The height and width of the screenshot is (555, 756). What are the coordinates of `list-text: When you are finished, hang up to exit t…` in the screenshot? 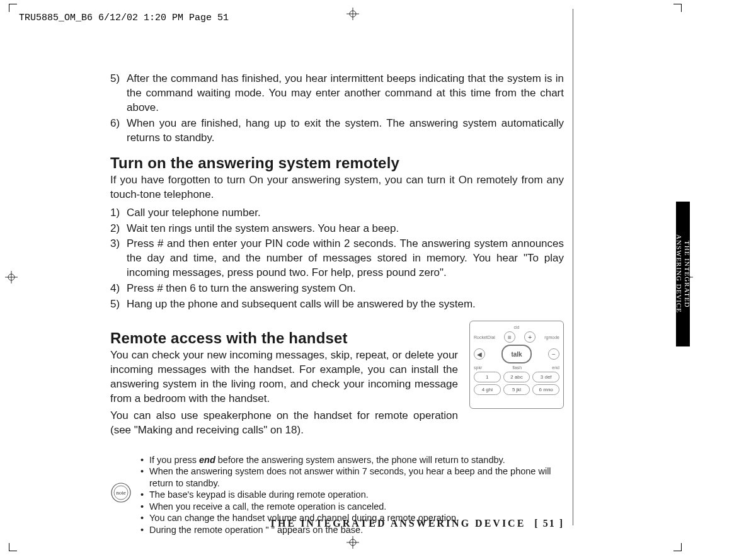 It's located at (345, 131).